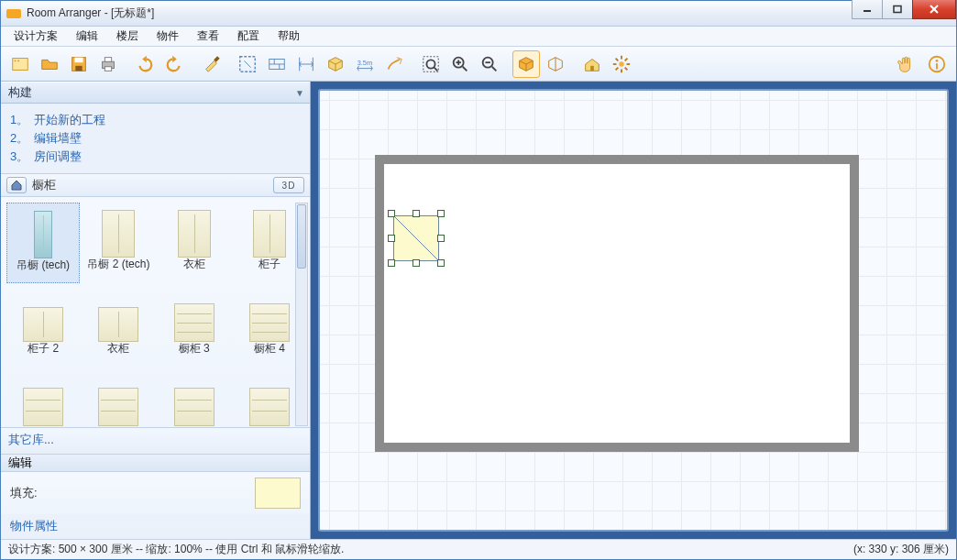 This screenshot has width=957, height=560. I want to click on status-coords: (x: 330 y: 306 厘米), so click(901, 550).